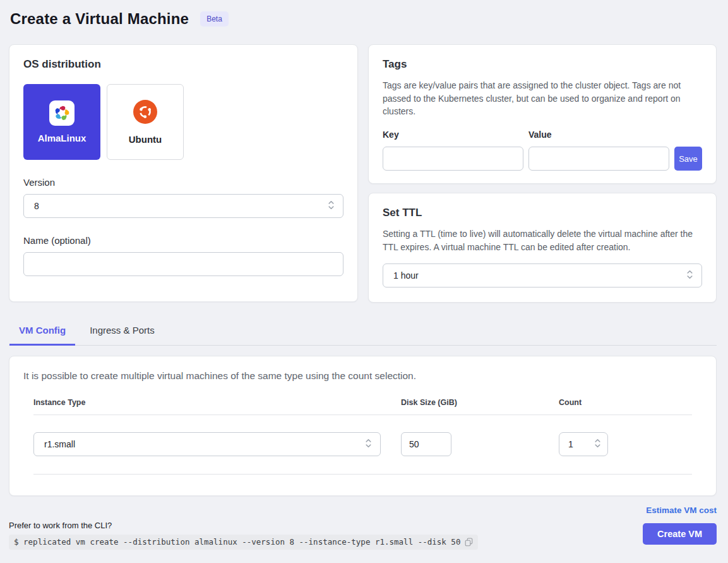 The height and width of the screenshot is (563, 728). What do you see at coordinates (217, 403) in the screenshot?
I see `column-instance-type: Instance Type` at bounding box center [217, 403].